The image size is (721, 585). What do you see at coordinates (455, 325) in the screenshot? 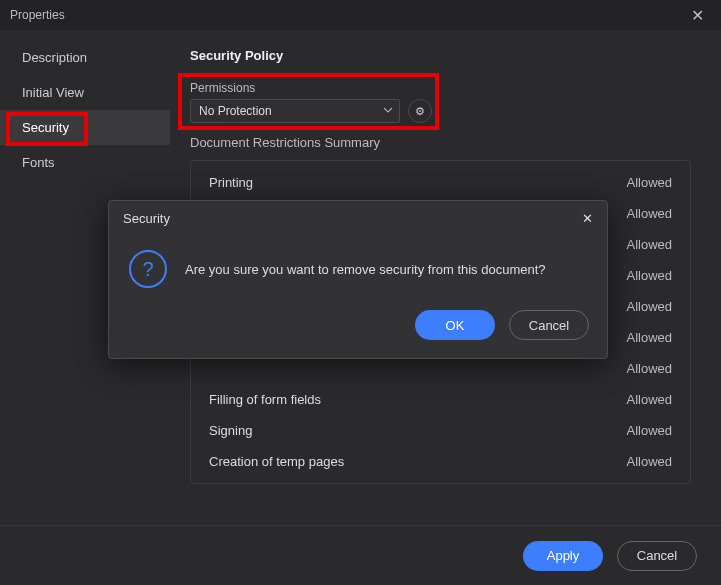
I see `dialog-ok-button: OK` at bounding box center [455, 325].